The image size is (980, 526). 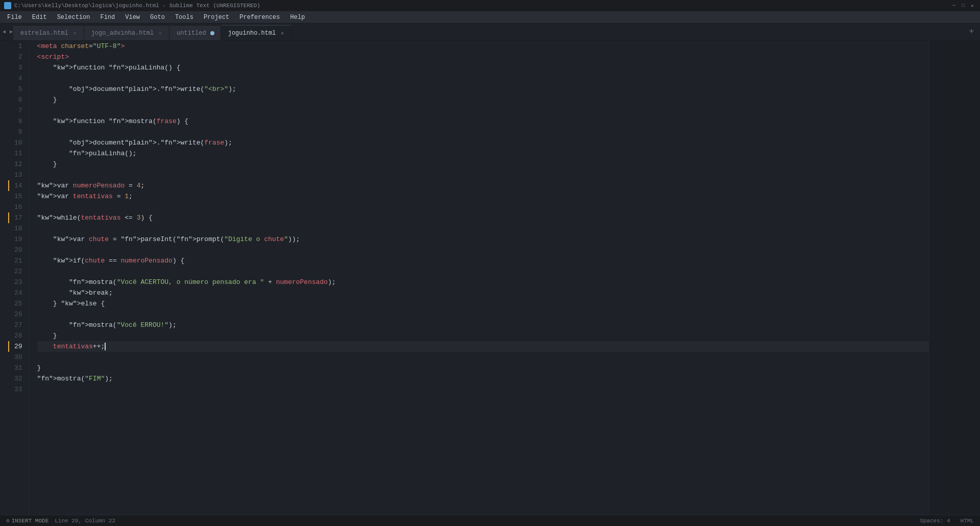 What do you see at coordinates (483, 153) in the screenshot?
I see `code-line: "fn">pulaLinha();` at bounding box center [483, 153].